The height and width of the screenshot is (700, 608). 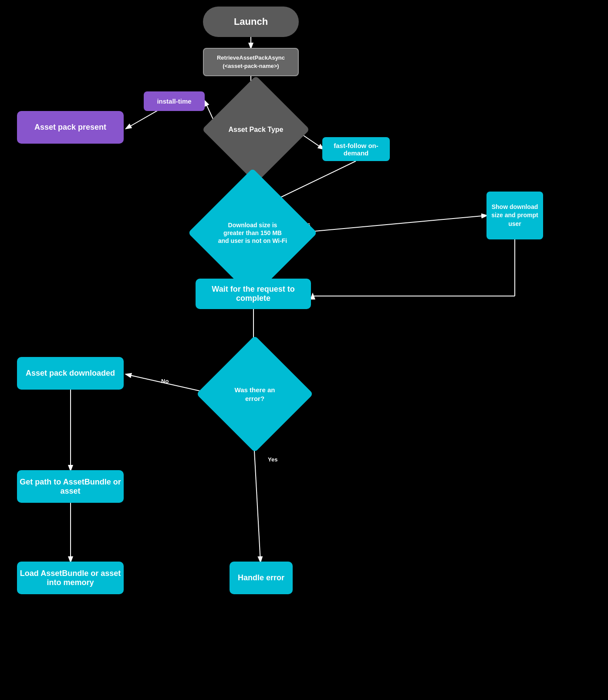 I want to click on yes-label2: Yes, so click(x=273, y=460).